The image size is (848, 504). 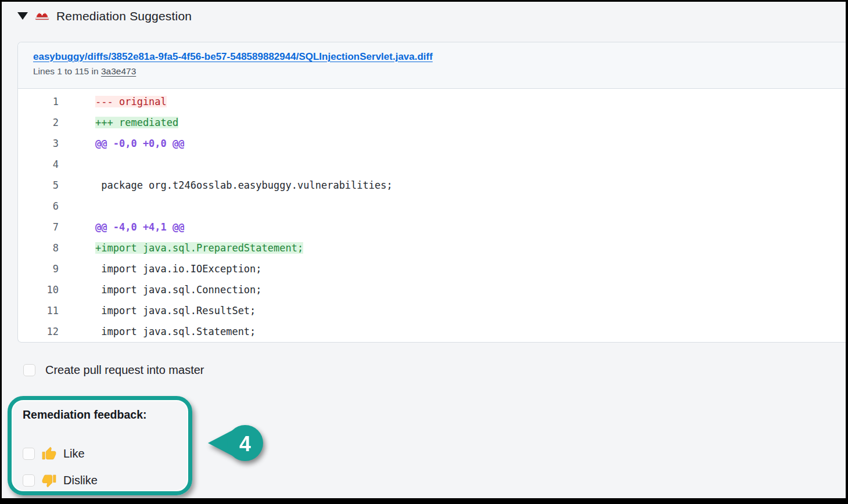 What do you see at coordinates (432, 66) in the screenshot?
I see `diff-panel-header: easybuggy/diffs/3852e81a-9fa5-4f56-be57-…` at bounding box center [432, 66].